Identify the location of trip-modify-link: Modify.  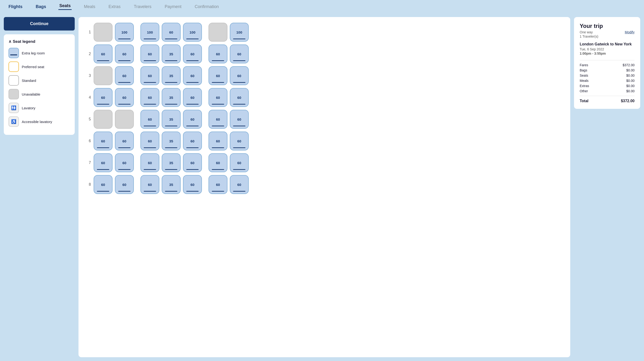
(630, 32).